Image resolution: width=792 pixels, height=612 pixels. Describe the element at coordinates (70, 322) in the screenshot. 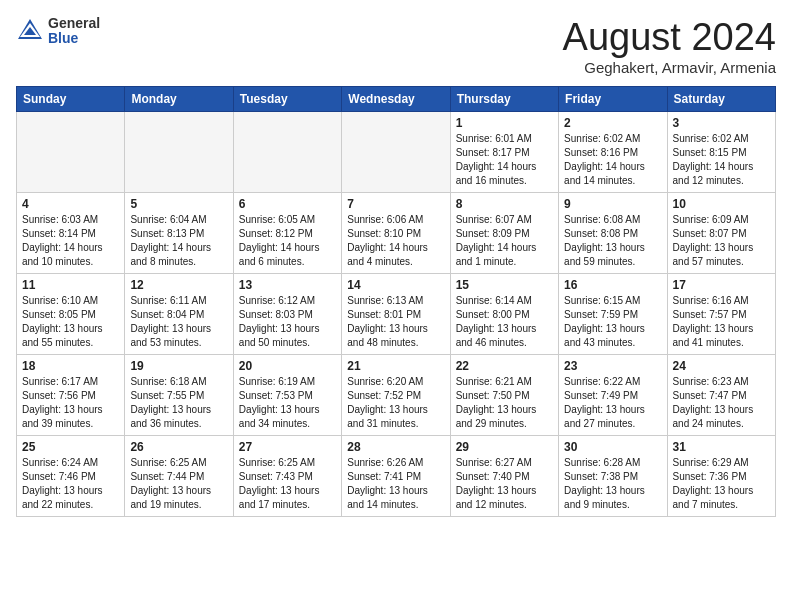

I see `day-info: Sunrise: 6:10 AM Sunset: 8:05 PM Dayligh…` at that location.